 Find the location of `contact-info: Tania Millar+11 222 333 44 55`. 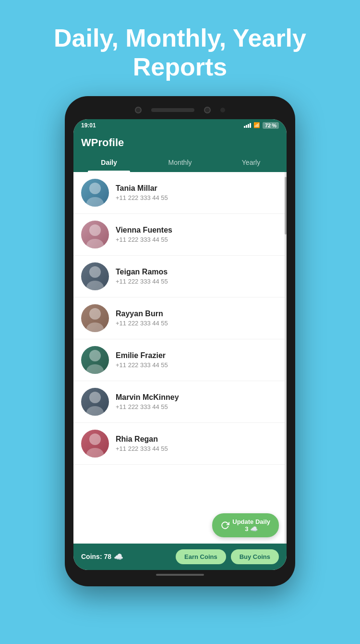

contact-info: Tania Millar+11 222 333 44 55 is located at coordinates (197, 193).